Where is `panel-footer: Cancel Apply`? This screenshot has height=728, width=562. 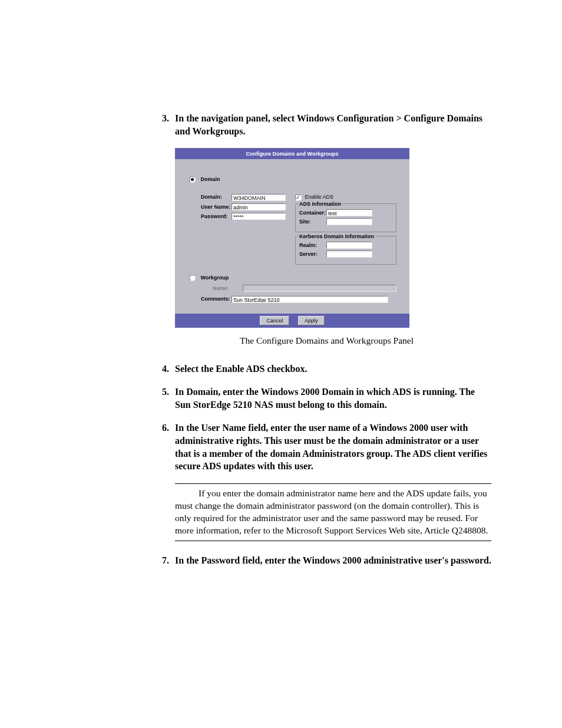 panel-footer: Cancel Apply is located at coordinates (292, 321).